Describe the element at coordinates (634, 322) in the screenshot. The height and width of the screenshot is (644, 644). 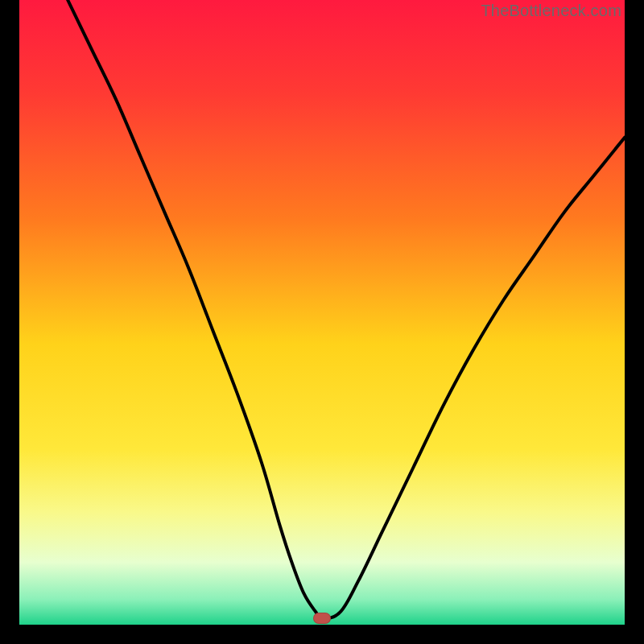
I see `frame-right` at that location.